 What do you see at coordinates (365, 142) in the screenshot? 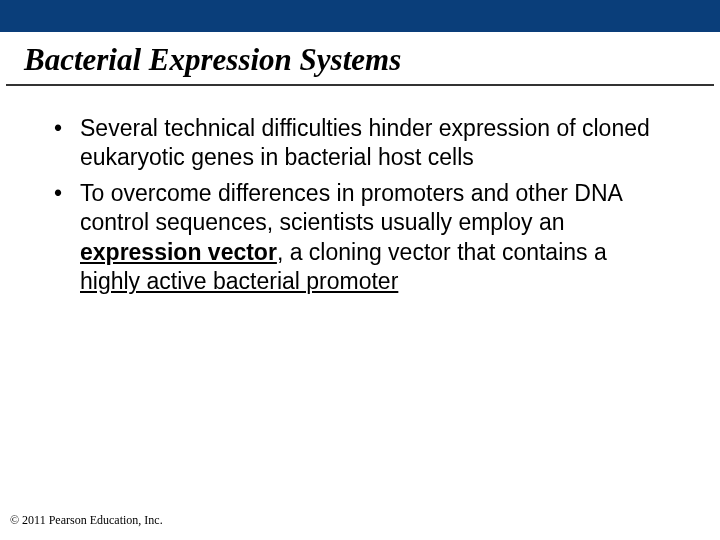
I see `bullet-text: Several technical difficulties hinder ex…` at bounding box center [365, 142].